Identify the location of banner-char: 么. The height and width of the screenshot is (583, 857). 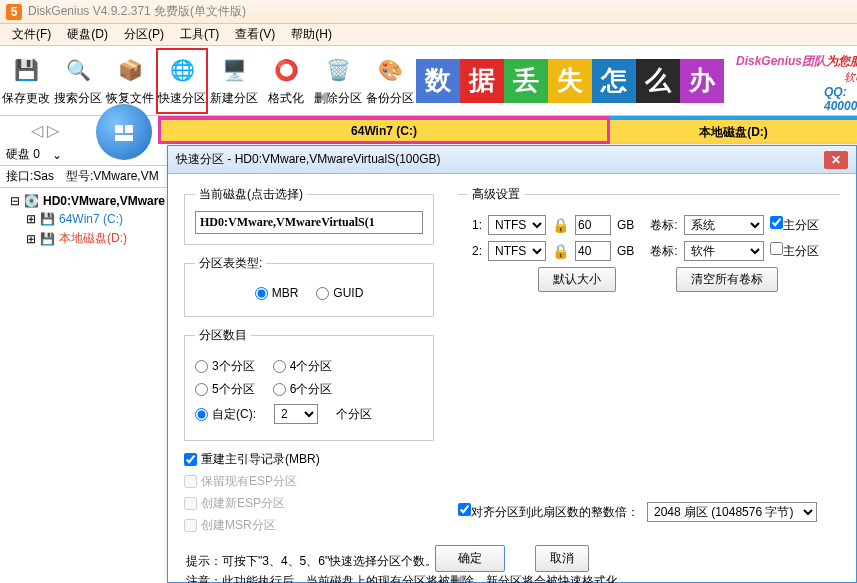
(658, 81).